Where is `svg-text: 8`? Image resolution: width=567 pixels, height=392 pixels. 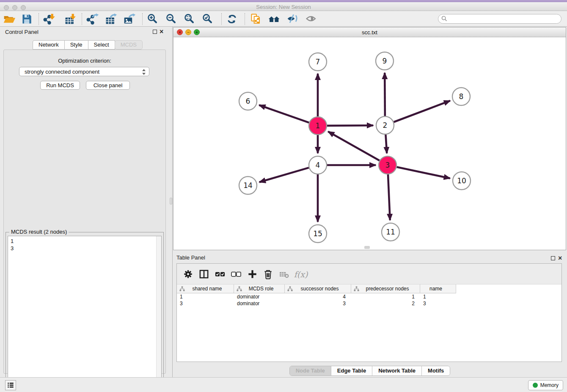
svg-text: 8 is located at coordinates (461, 97).